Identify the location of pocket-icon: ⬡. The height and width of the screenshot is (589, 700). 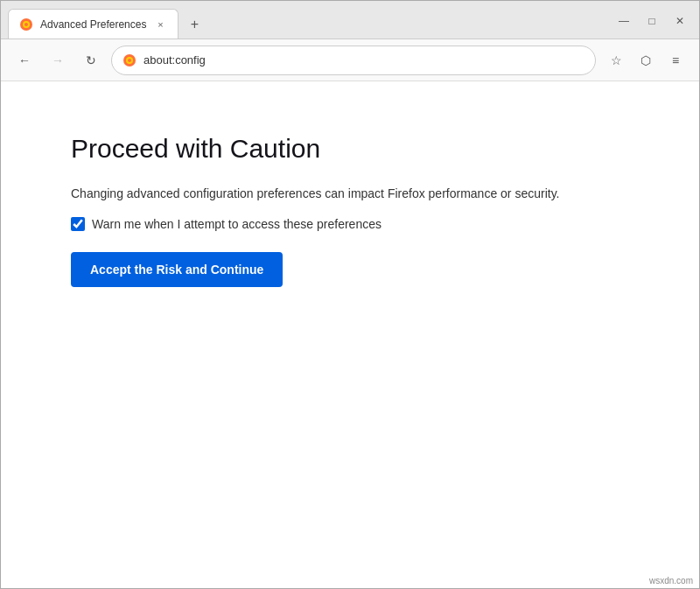
(646, 60).